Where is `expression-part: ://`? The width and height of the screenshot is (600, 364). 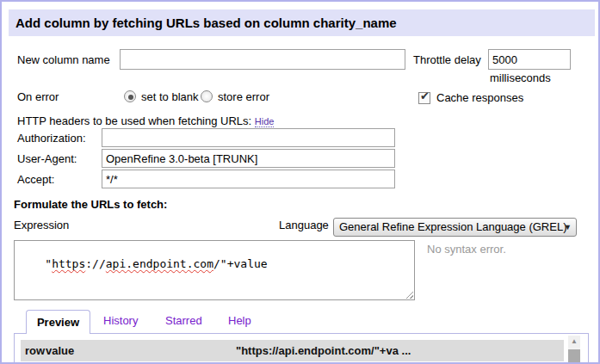
expression-part: :// is located at coordinates (95, 263).